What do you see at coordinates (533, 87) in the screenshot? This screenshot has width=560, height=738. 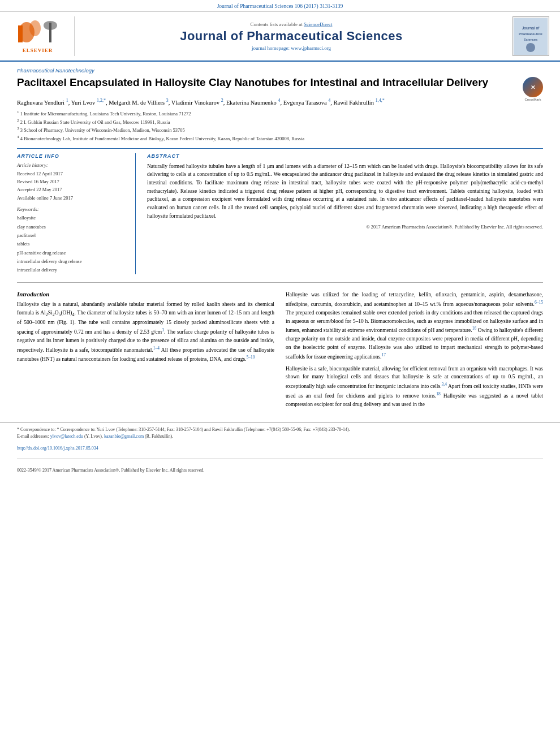 I see `crossmark-badge: ✕ CrossMark` at bounding box center [533, 87].